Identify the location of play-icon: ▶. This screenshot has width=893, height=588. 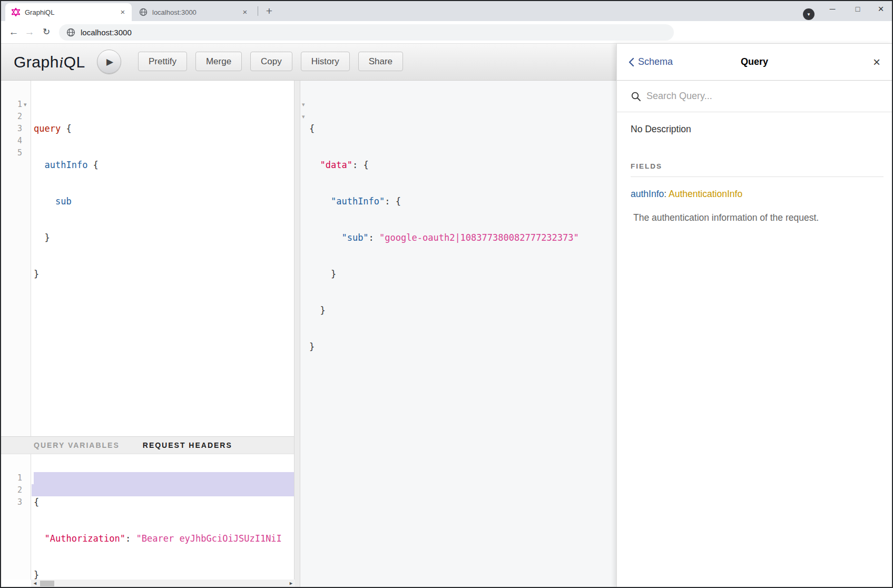
(110, 62).